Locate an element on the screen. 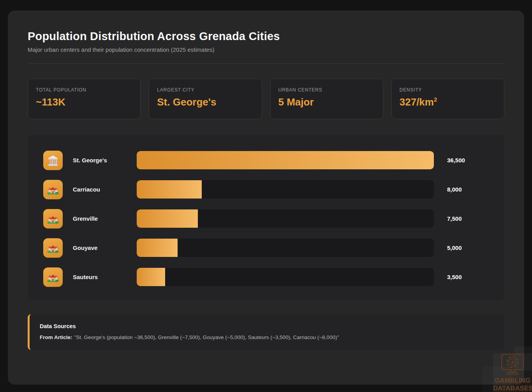 The height and width of the screenshot is (392, 532). stat-value: 5 Major is located at coordinates (327, 102).